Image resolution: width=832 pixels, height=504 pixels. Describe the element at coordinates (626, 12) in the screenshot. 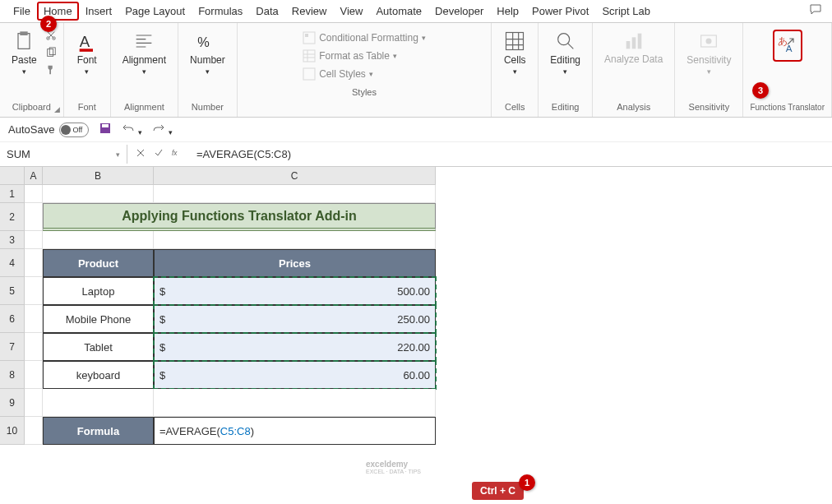

I see `tab-script-lab: Script Lab` at that location.